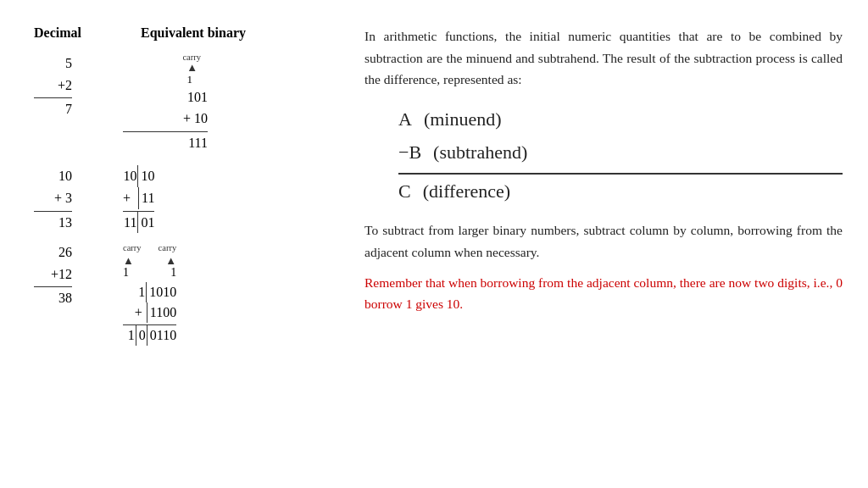 The width and height of the screenshot is (868, 488). Describe the element at coordinates (129, 261) in the screenshot. I see `carry-arrow-s3-1: ▲` at that location.